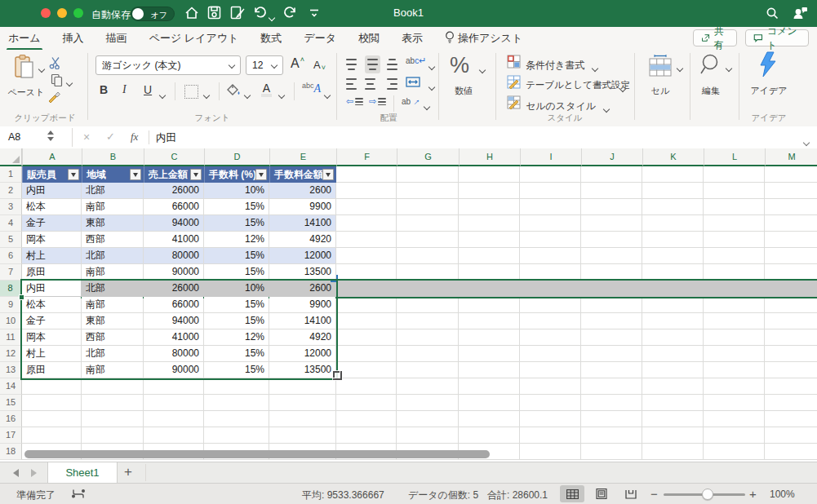 This screenshot has width=817, height=504. Describe the element at coordinates (777, 38) in the screenshot. I see `comments-button: コメント` at that location.